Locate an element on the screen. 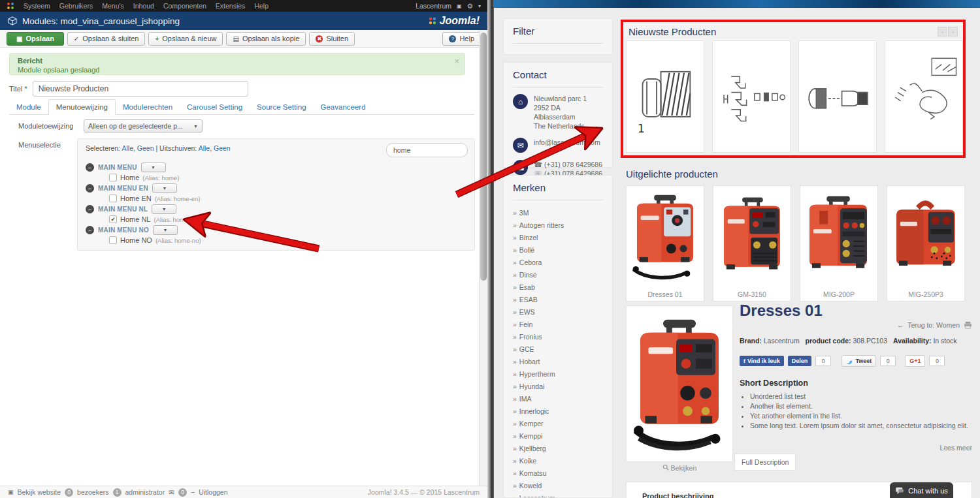  brand-link-kjellberg: »Kjellberg is located at coordinates (558, 449).